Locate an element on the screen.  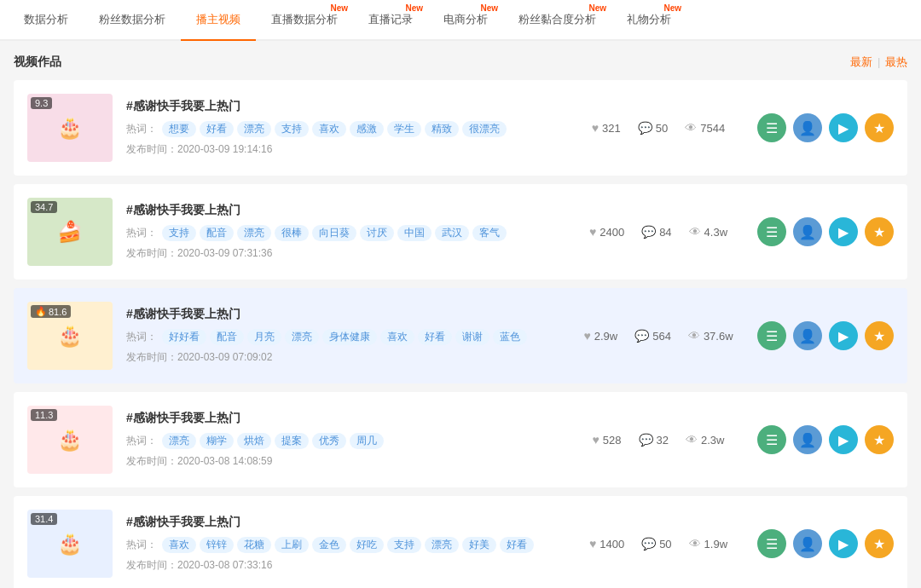
tag-1-1: 配音 is located at coordinates (217, 233).